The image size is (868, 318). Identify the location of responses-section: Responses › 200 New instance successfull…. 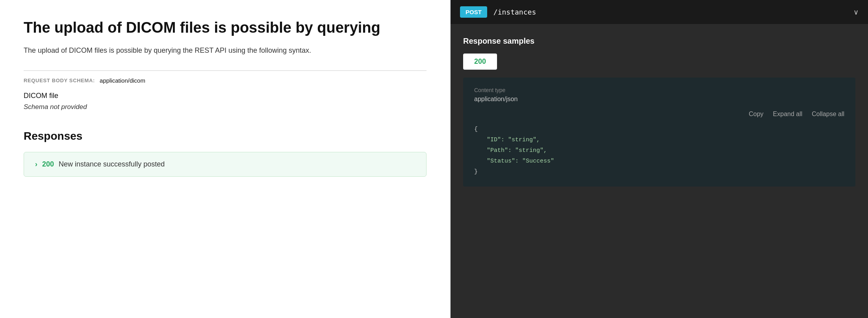
(225, 153).